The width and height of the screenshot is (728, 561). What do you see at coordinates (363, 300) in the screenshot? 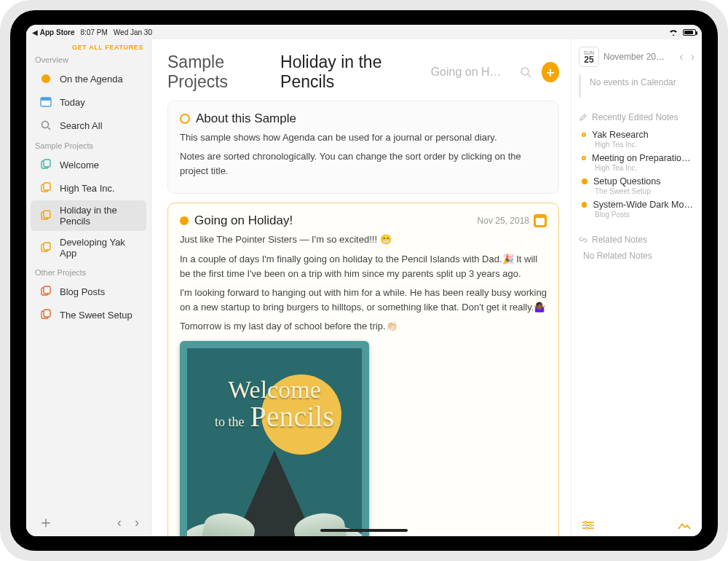
I see `card-text: I'm looking forward to hanging out with …` at bounding box center [363, 300].